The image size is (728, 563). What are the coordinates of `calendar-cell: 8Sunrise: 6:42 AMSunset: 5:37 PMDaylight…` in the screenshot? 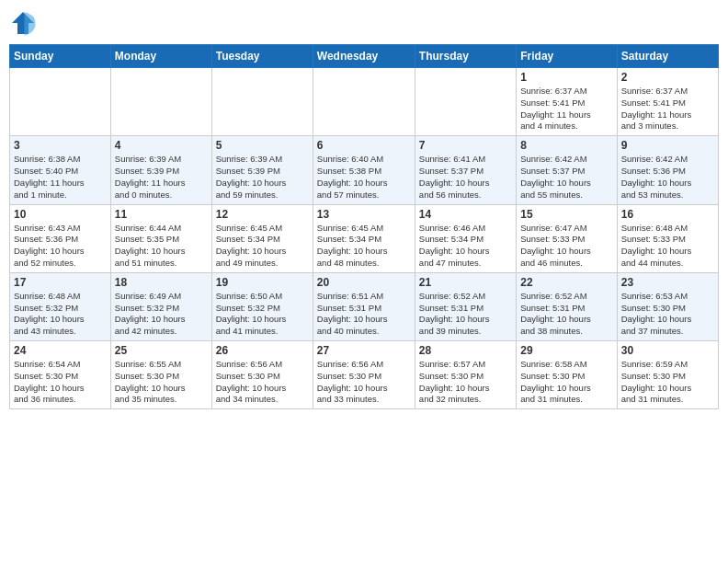 It's located at (566, 170).